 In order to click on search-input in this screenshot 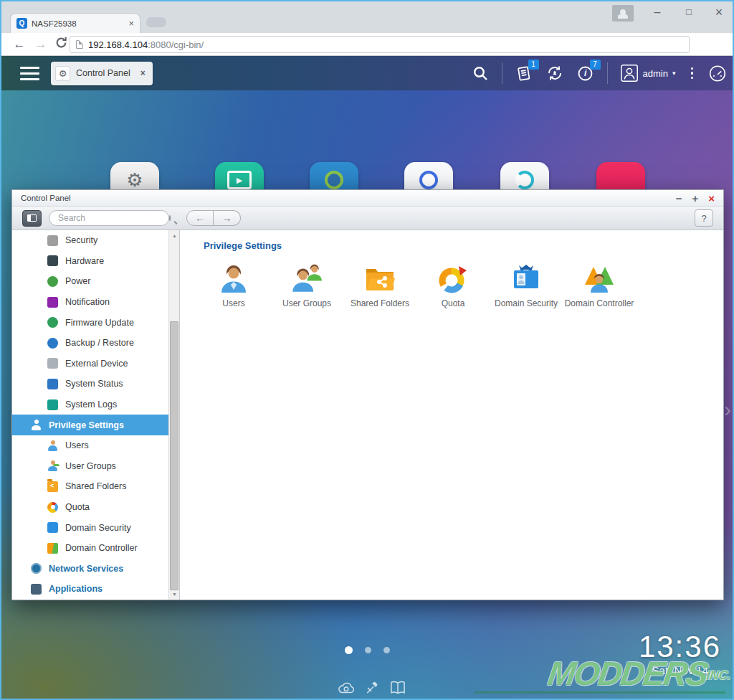, I will do `click(113, 218)`.